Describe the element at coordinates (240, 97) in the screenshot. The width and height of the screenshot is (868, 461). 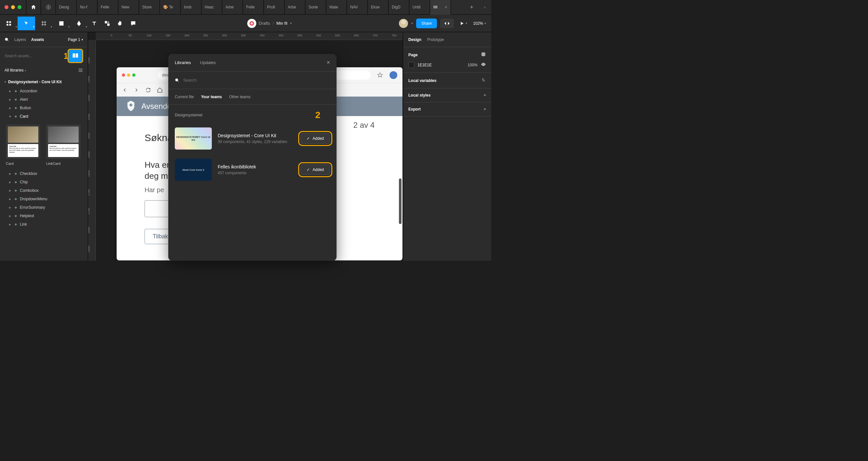
I see `filter-other-teams: Other teams` at that location.